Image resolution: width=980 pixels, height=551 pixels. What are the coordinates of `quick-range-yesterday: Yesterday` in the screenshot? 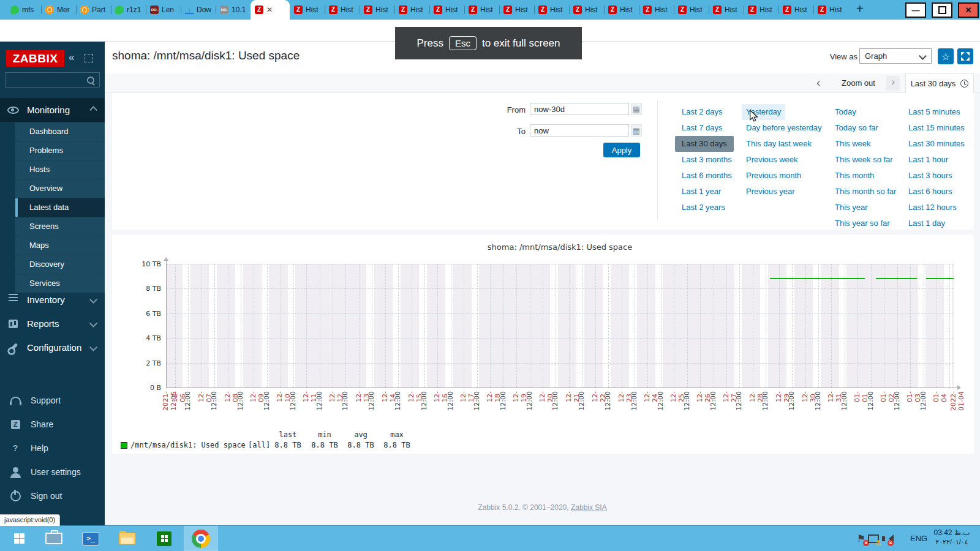 It's located at (763, 112).